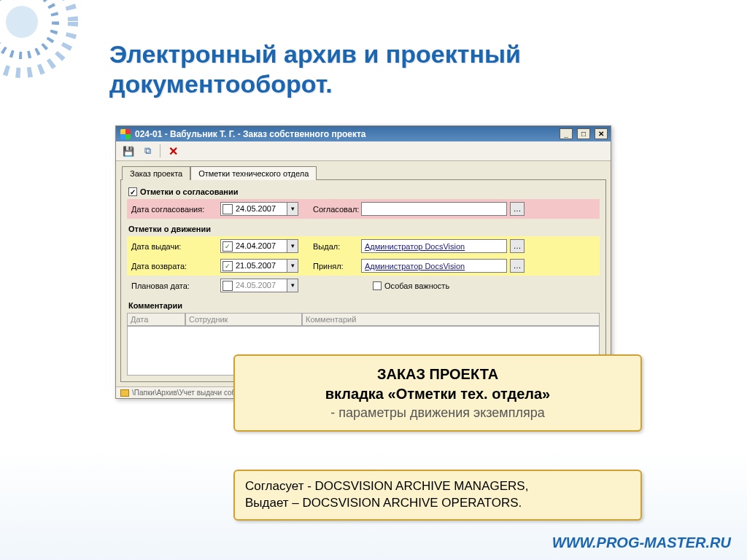 Image resolution: width=747 pixels, height=560 pixels. I want to click on planned-date-dropdown-icon: ▾, so click(292, 286).